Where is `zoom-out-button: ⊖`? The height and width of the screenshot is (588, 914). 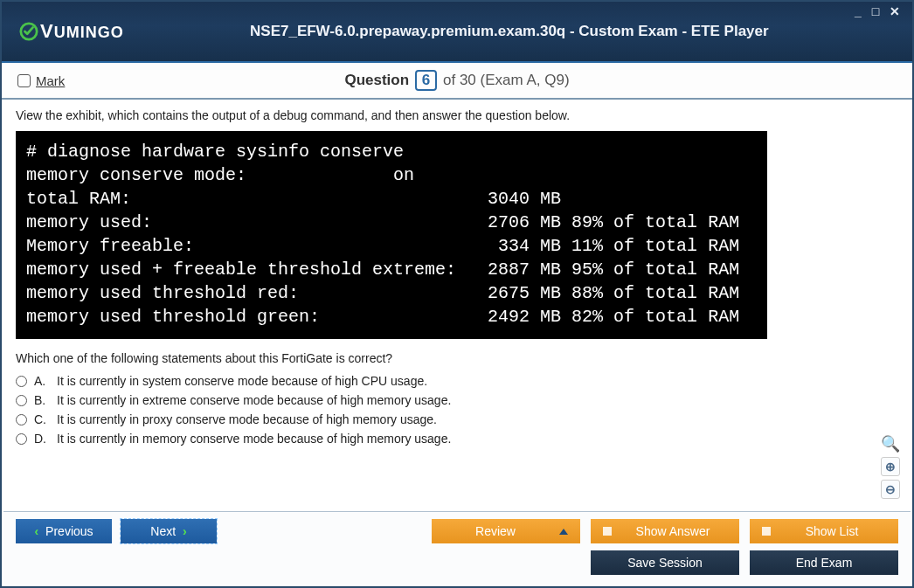 zoom-out-button: ⊖ is located at coordinates (890, 489).